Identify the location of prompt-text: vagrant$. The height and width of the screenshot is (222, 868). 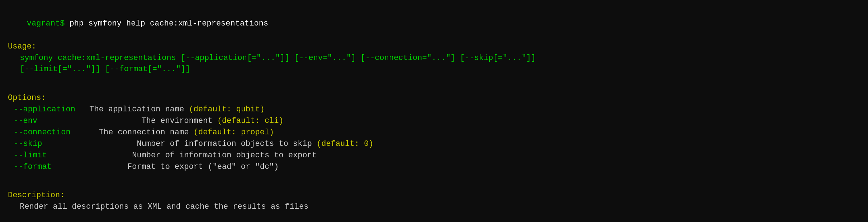
(46, 24).